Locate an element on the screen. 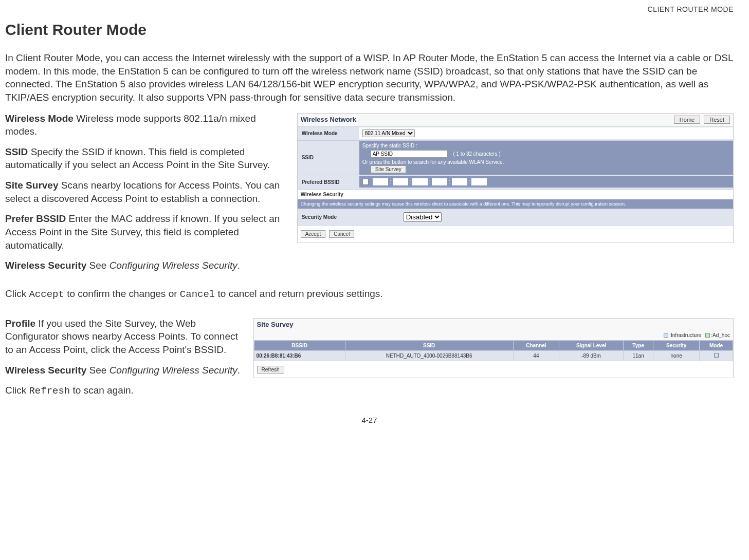 The width and height of the screenshot is (749, 560). col-channel: Channel is located at coordinates (536, 345).